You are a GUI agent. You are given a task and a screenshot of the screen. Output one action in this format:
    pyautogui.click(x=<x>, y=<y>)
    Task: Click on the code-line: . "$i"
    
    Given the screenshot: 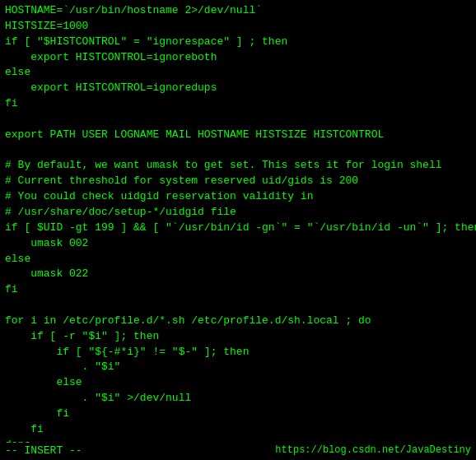 What is the action you would take?
    pyautogui.click(x=238, y=367)
    